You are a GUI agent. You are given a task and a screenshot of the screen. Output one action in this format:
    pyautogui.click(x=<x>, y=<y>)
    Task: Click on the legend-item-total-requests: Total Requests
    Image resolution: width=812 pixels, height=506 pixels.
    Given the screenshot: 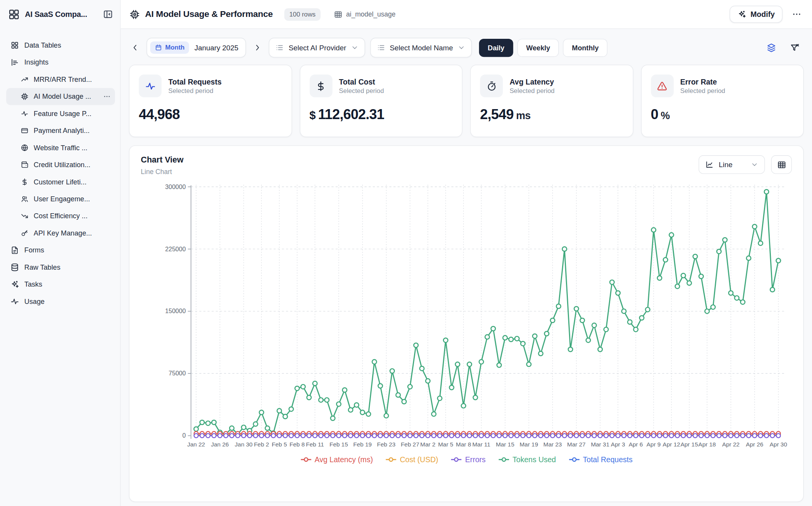 What is the action you would take?
    pyautogui.click(x=601, y=460)
    